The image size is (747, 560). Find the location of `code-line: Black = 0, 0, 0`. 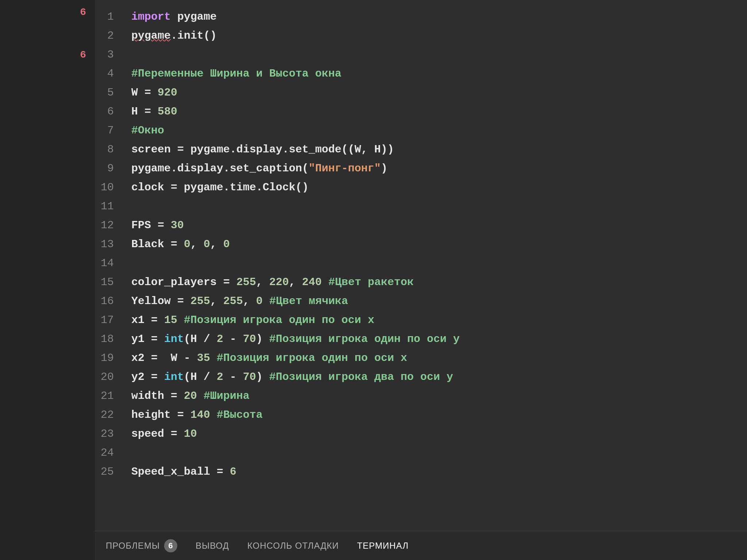

code-line: Black = 0, 0, 0 is located at coordinates (439, 244).